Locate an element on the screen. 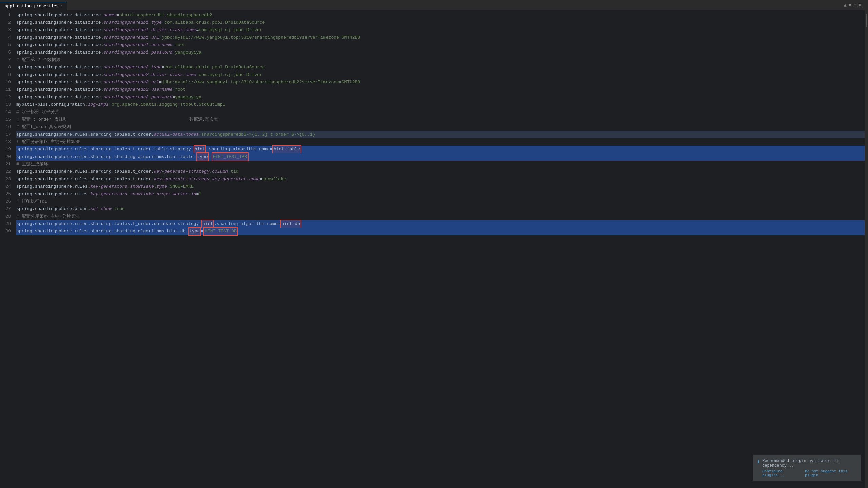 This screenshot has width=868, height=488. code-line-7: # 配置第 2 个数据源 is located at coordinates (440, 60).